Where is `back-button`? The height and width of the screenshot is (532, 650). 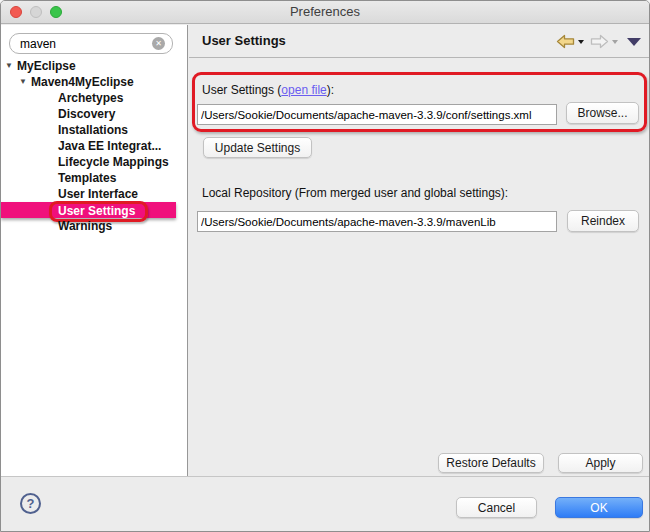
back-button is located at coordinates (570, 42).